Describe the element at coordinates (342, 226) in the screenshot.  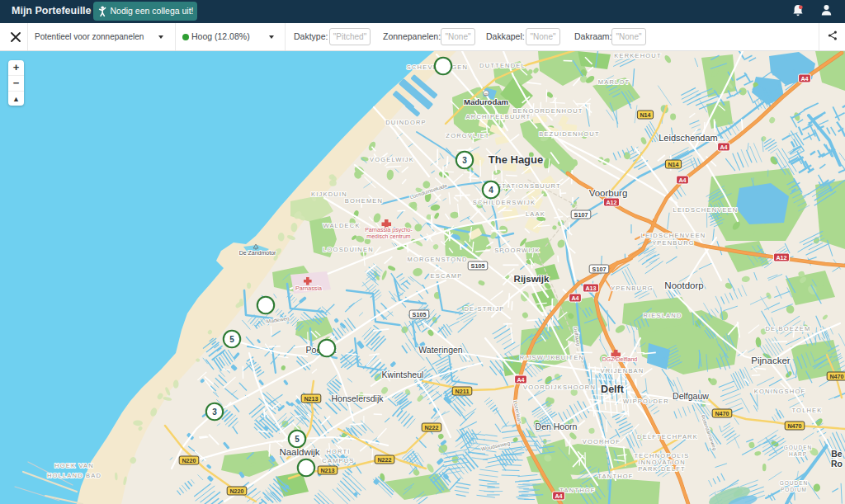
I see `svg-text: WALDECK` at that location.